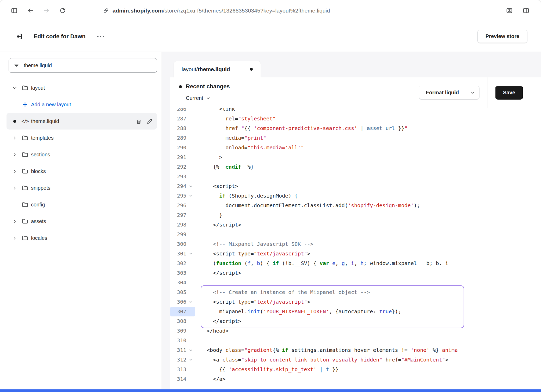 The height and width of the screenshot is (392, 541). What do you see at coordinates (178, 128) in the screenshot?
I see `line-number: 288` at bounding box center [178, 128].